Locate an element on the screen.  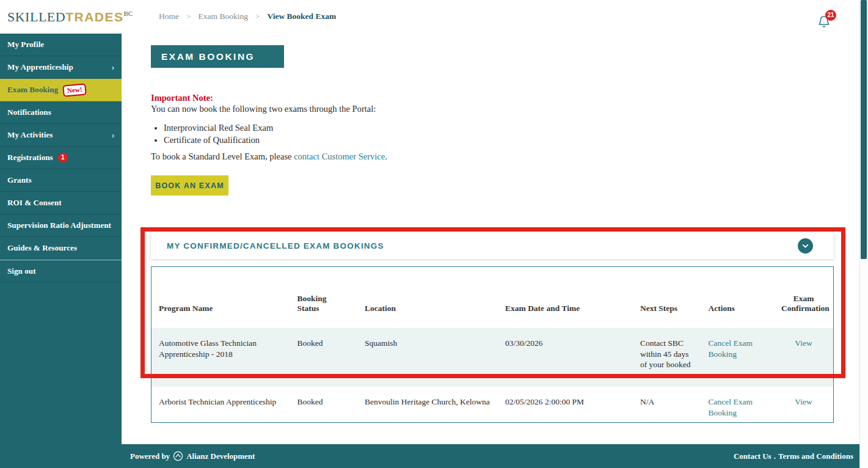
column-header-actions: Actions is located at coordinates (738, 298).